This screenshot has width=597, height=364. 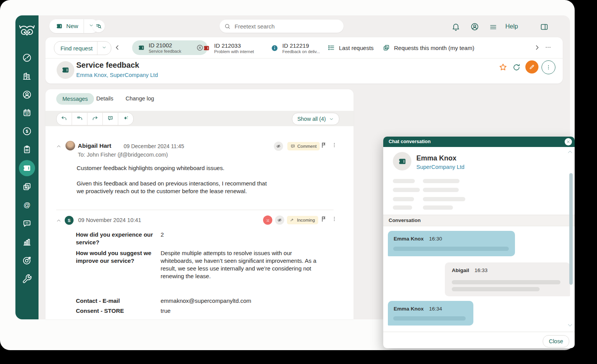 I want to click on request-more-button, so click(x=548, y=67).